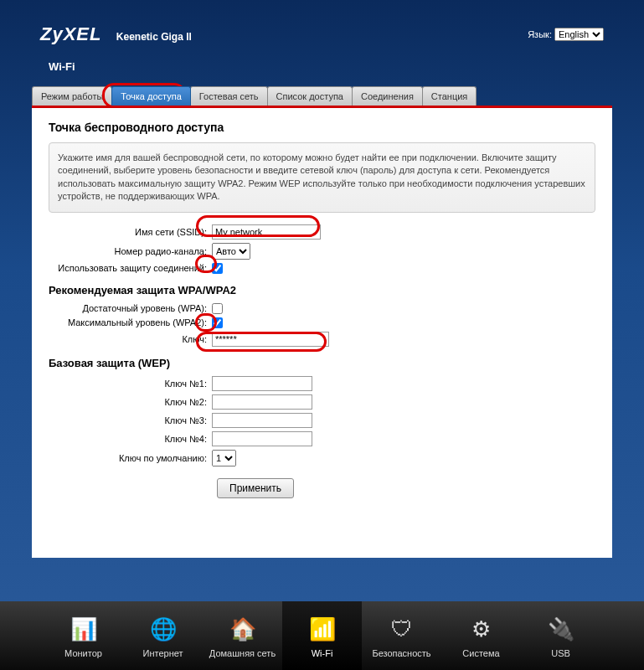  Describe the element at coordinates (481, 653) in the screenshot. I see `nav-label: Система` at that location.